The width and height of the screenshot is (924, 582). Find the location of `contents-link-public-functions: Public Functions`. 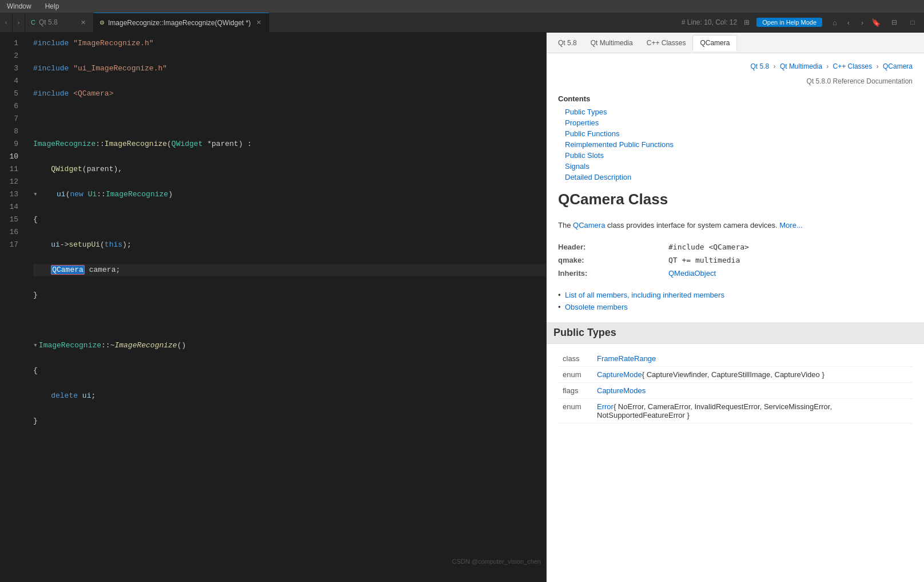

contents-link-public-functions: Public Functions is located at coordinates (592, 134).